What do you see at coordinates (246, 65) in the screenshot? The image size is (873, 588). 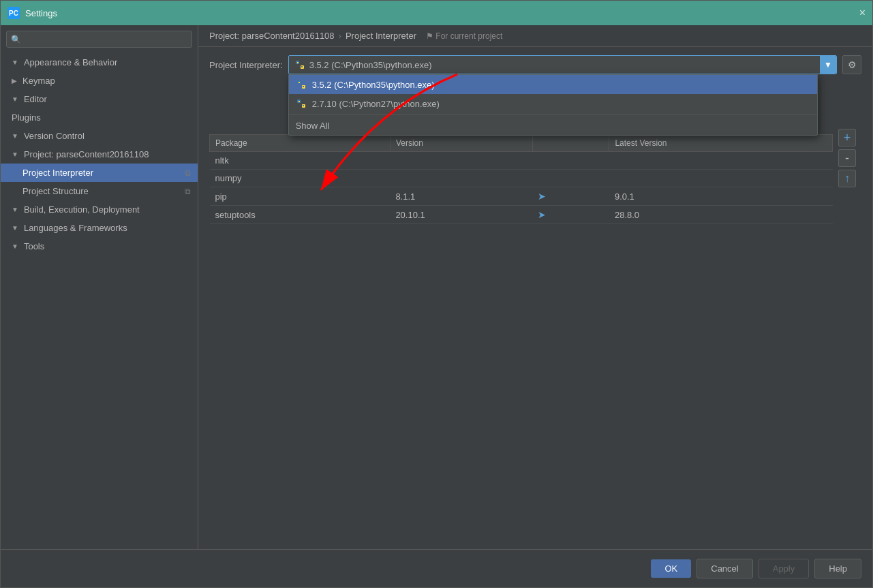 I see `interpreter-label: Project Interpreter:` at bounding box center [246, 65].